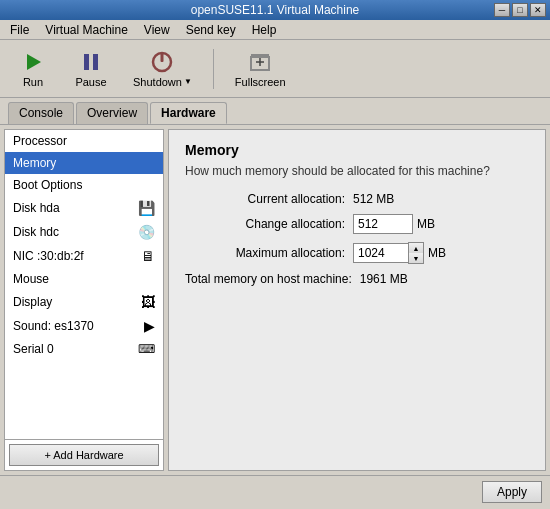 Image resolution: width=550 pixels, height=509 pixels. What do you see at coordinates (383, 224) in the screenshot?
I see `change-allocation-input` at bounding box center [383, 224].